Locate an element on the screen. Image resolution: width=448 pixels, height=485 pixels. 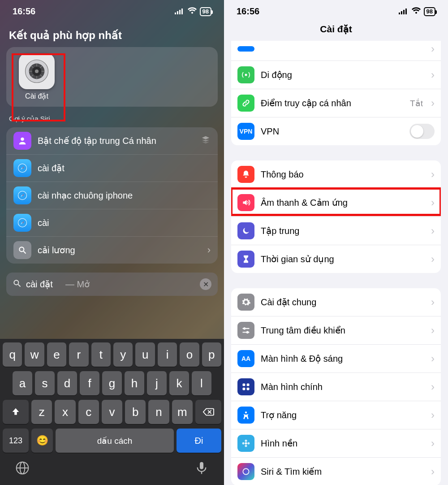
key-z: z is located at coordinates (42, 412).